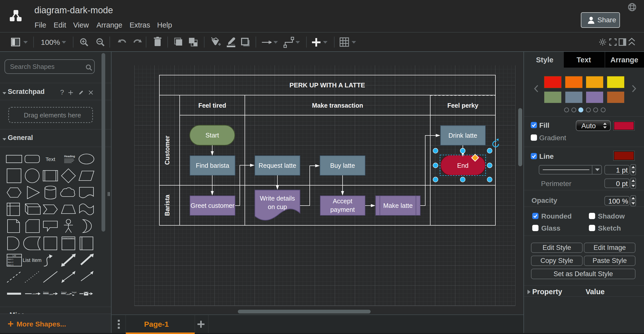 Image resolution: width=644 pixels, height=334 pixels. What do you see at coordinates (11, 262) in the screenshot?
I see `svg-text: Item 2` at bounding box center [11, 262].